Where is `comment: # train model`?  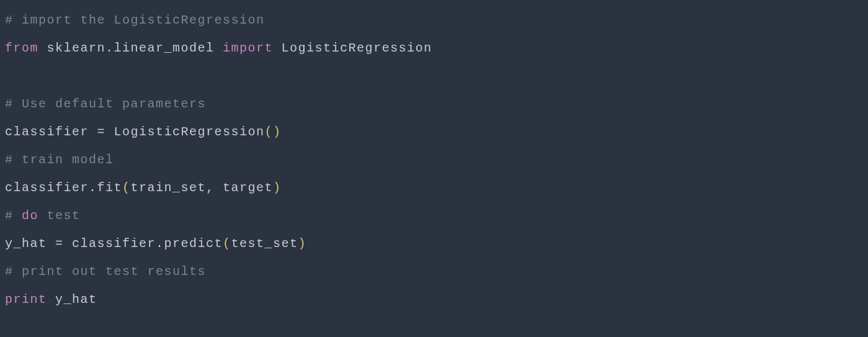
comment: # train model is located at coordinates (60, 160).